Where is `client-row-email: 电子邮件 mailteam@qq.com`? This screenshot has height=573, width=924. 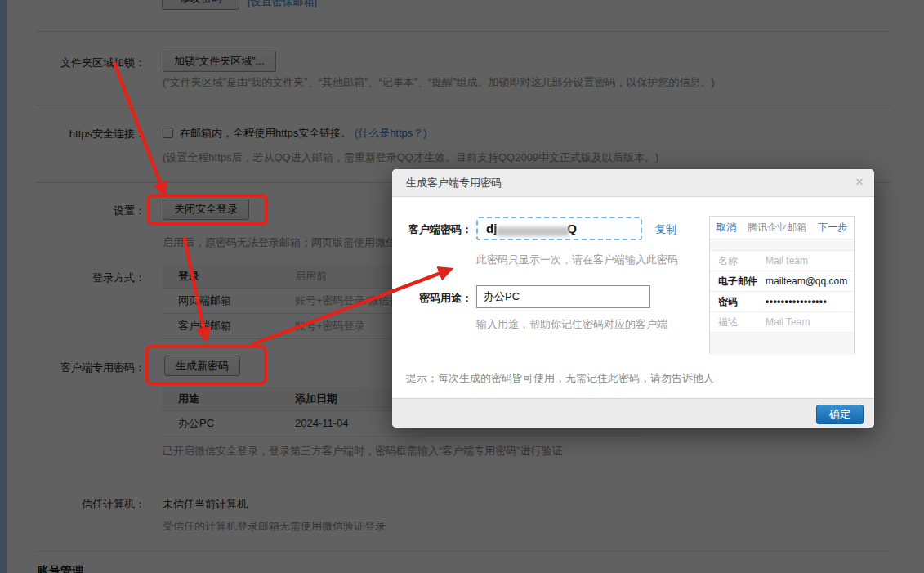
client-row-email: 电子邮件 mailteam@qq.com is located at coordinates (782, 281).